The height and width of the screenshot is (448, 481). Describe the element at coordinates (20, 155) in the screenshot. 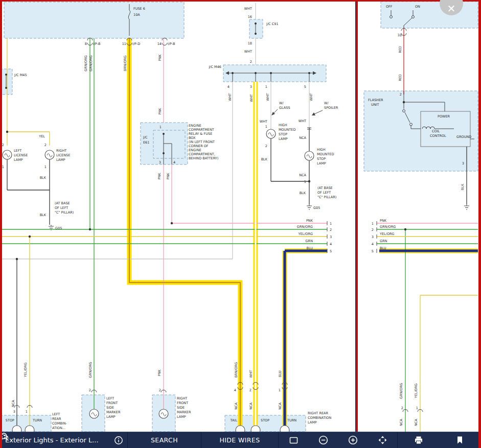

I see `component-label: LICENSE` at that location.